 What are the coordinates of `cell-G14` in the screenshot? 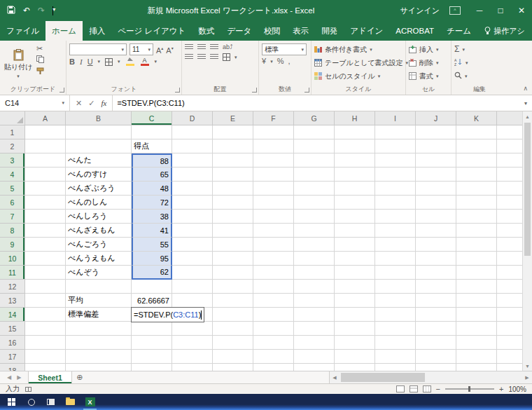 It's located at (314, 315).